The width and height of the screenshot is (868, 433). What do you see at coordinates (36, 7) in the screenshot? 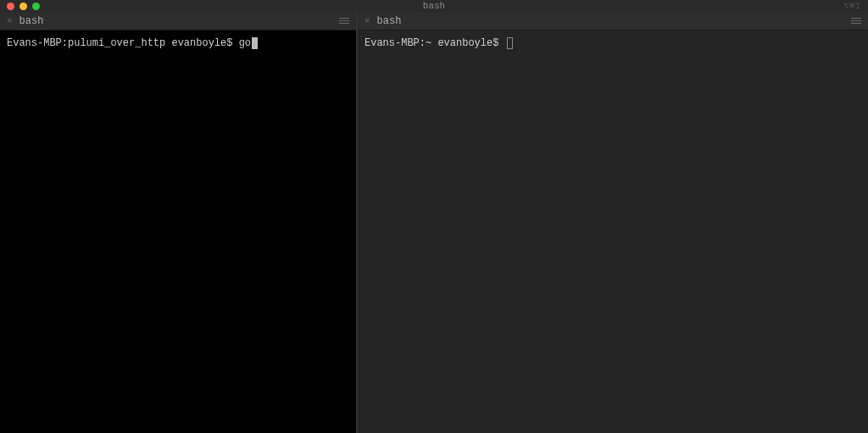
I see `maximize-window-button` at bounding box center [36, 7].